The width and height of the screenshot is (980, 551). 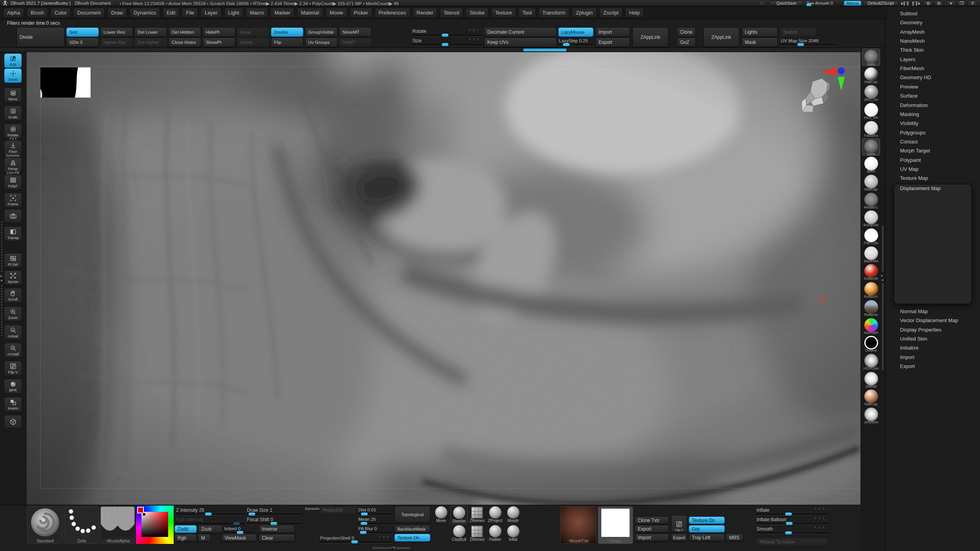 What do you see at coordinates (155, 525) in the screenshot?
I see `color-picker` at bounding box center [155, 525].